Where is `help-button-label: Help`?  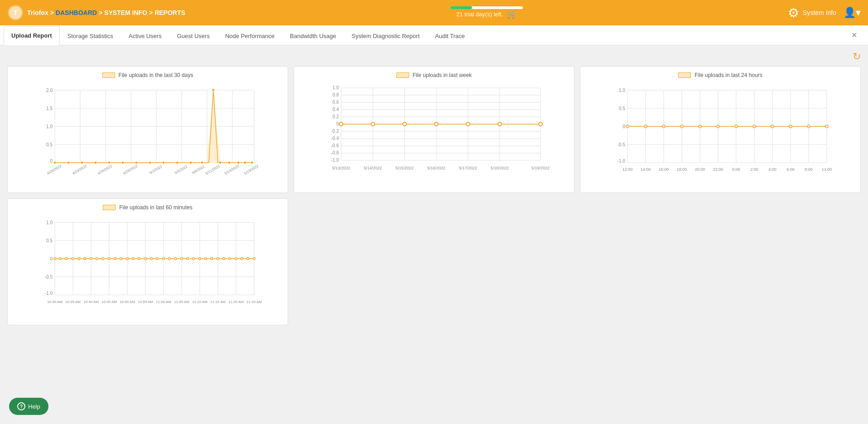 help-button-label: Help is located at coordinates (34, 407).